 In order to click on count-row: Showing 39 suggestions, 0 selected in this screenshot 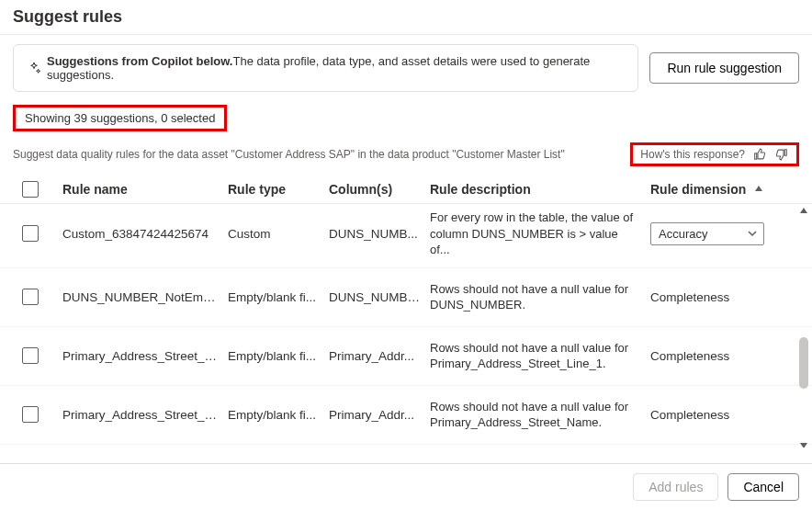, I will do `click(406, 118)`.